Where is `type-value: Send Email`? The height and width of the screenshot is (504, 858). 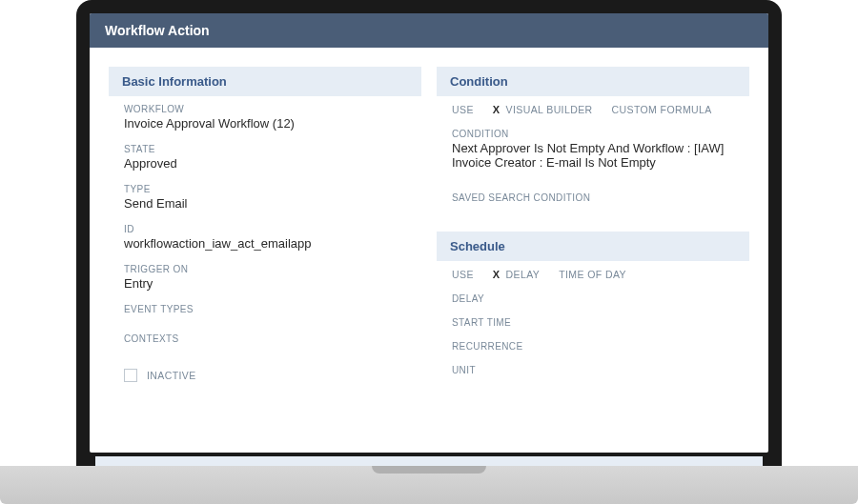
type-value: Send Email is located at coordinates (265, 204).